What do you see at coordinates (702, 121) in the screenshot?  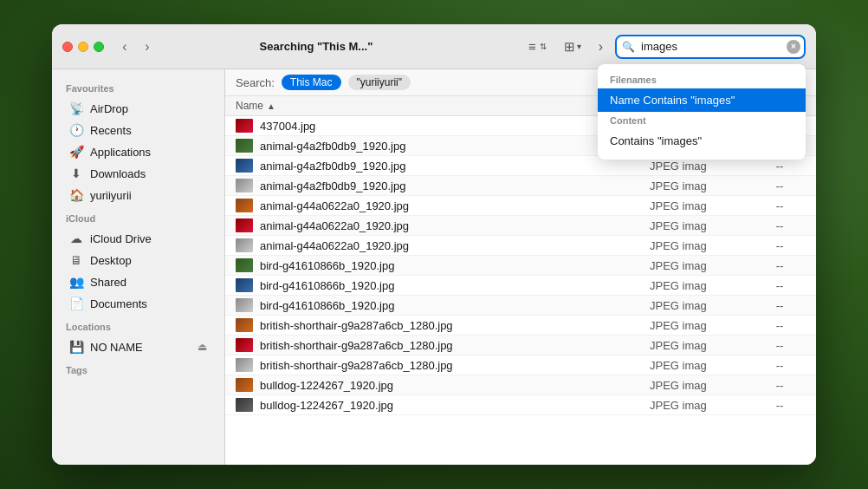 I see `content-section-label: Content` at bounding box center [702, 121].